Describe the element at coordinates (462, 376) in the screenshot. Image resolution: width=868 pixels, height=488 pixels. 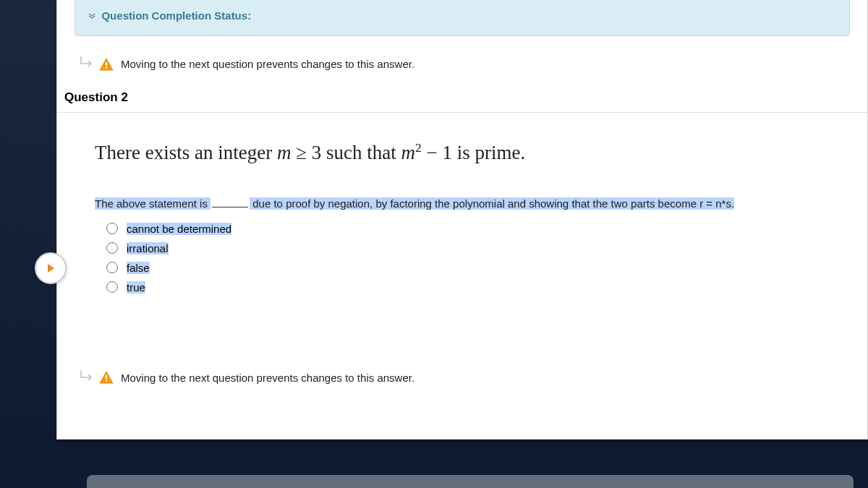
I see `warning-row-bottom: Moving to the next question prevents cha…` at that location.